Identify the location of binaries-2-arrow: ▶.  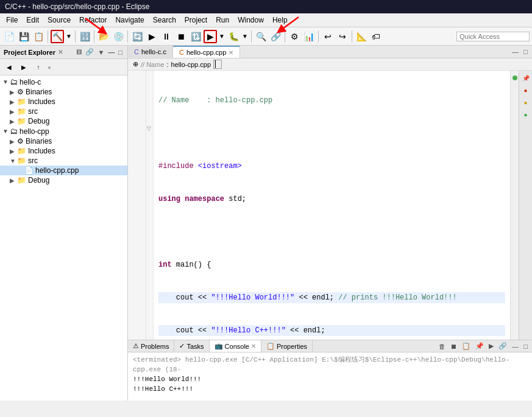
(13, 141).